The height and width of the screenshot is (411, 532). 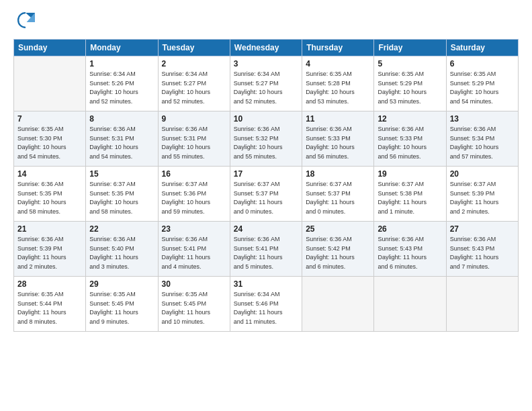 I want to click on day-number: 5, so click(x=410, y=64).